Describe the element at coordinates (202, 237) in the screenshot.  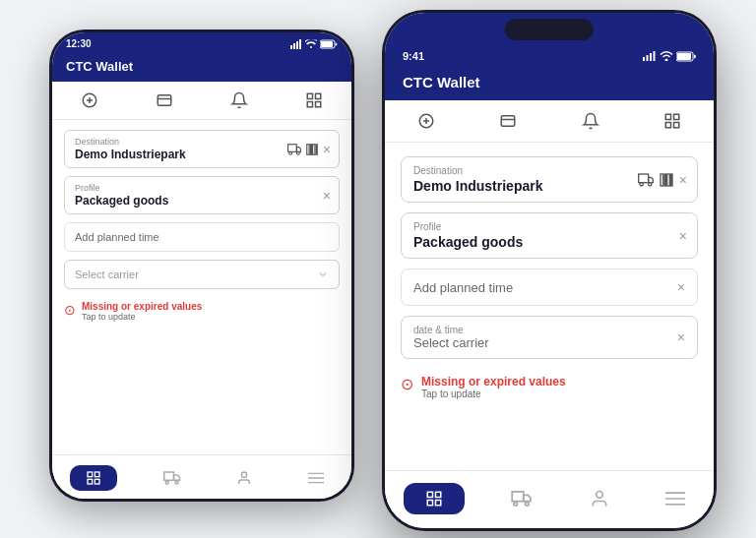
I see `planned-time-small: Add planned time` at that location.